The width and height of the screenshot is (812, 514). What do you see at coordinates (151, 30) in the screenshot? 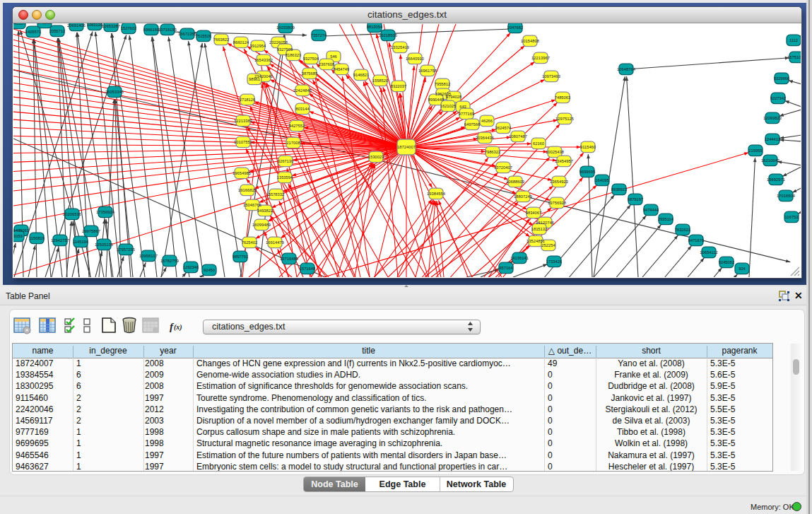
I see `svg-text: 6966160` at bounding box center [151, 30].